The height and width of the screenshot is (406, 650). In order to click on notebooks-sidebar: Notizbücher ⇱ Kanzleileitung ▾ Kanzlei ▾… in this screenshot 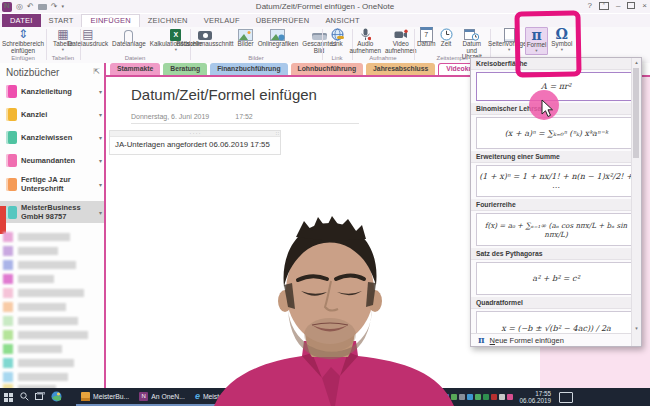, I will do `click(52, 226)`.